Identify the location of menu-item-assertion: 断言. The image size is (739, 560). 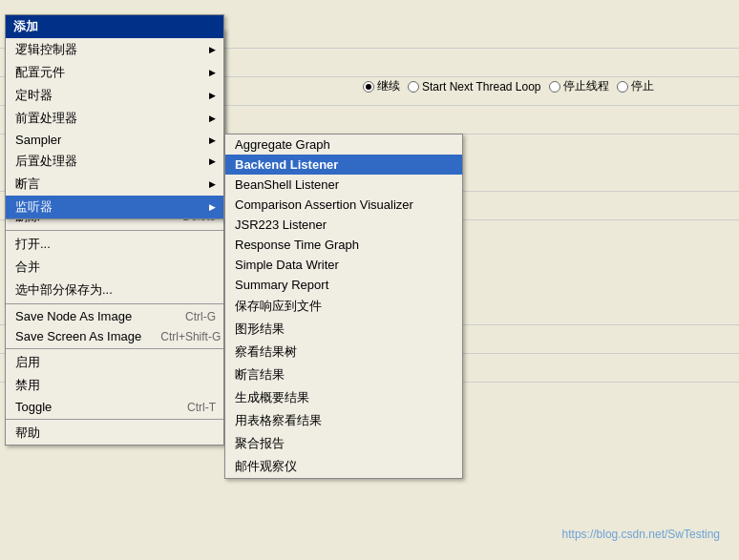
(115, 184).